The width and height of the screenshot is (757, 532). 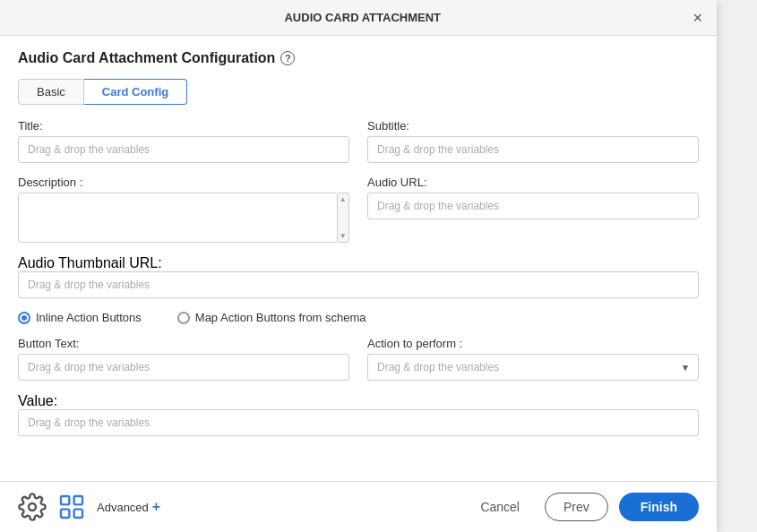 I want to click on advanced-button: Advanced +, so click(x=129, y=507).